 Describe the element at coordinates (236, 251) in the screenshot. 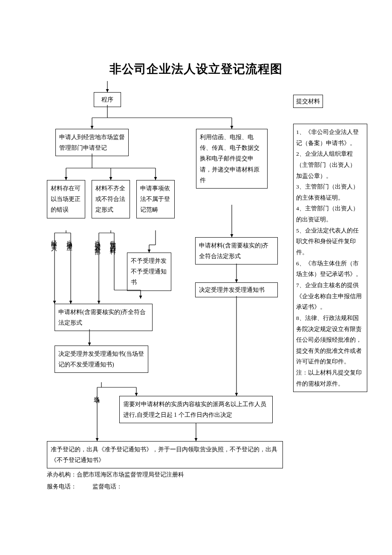

I see `node-complete-right: 申请材料(含需要核实的)齐全符合法定形式` at that location.